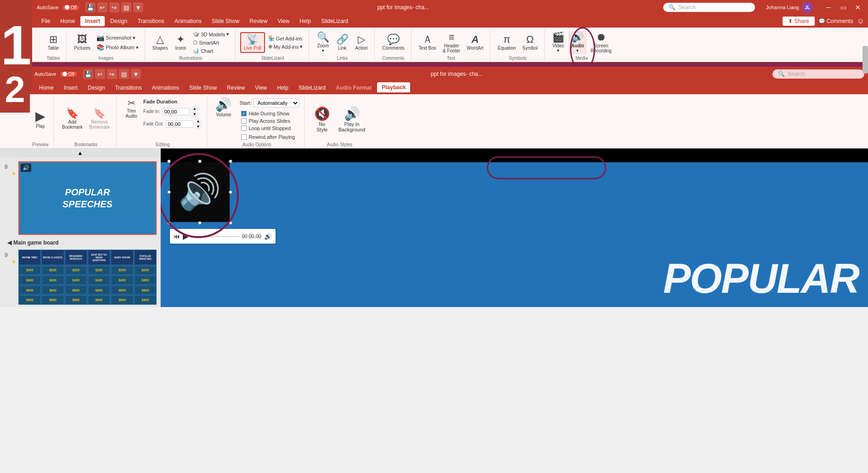 This screenshot has height=473, width=868. What do you see at coordinates (188, 21) in the screenshot?
I see `menu-animations: Animations` at bounding box center [188, 21].